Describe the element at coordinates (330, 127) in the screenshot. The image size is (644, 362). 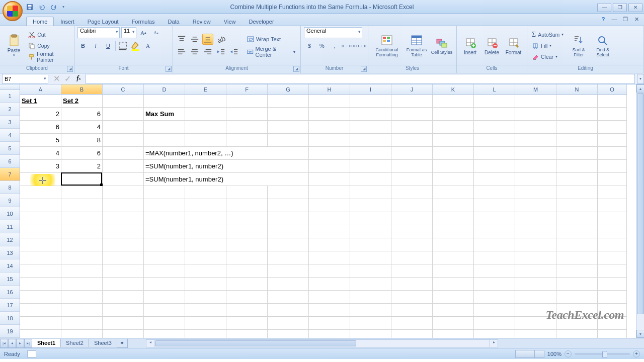
I see `cell-H3` at that location.